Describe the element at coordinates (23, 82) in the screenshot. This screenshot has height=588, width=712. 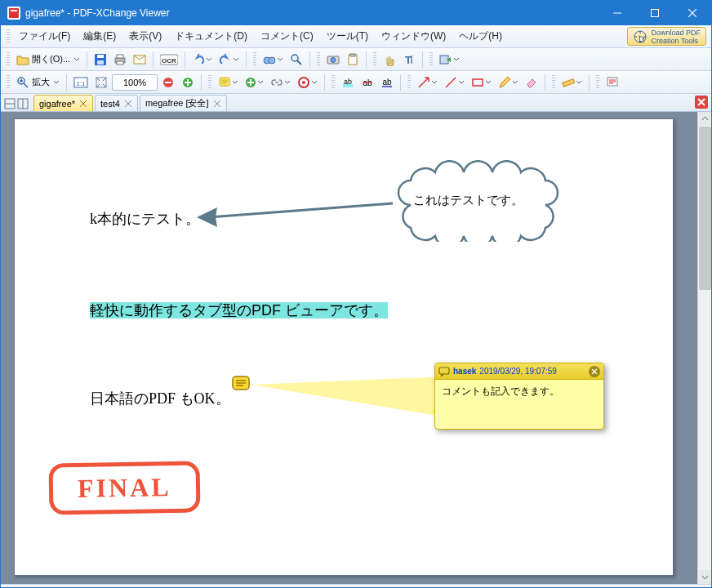
I see `zoom-icon` at that location.